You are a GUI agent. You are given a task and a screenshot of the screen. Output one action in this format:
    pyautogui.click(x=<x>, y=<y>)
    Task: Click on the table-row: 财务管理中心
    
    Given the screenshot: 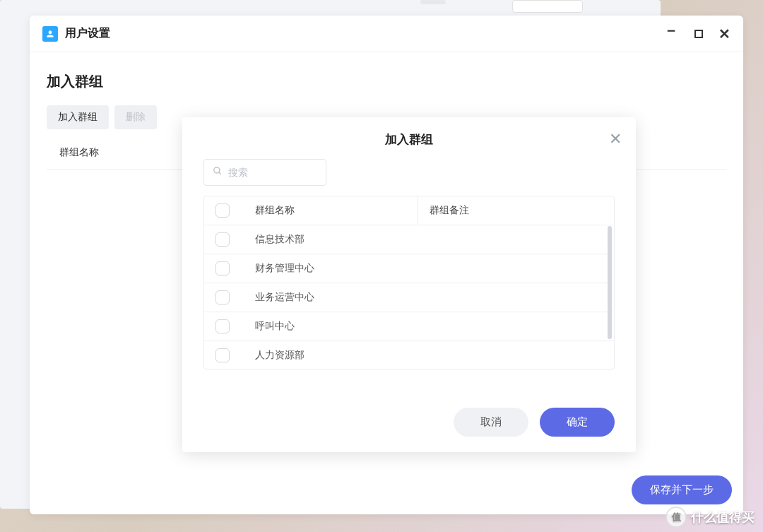 What is the action you would take?
    pyautogui.click(x=409, y=268)
    